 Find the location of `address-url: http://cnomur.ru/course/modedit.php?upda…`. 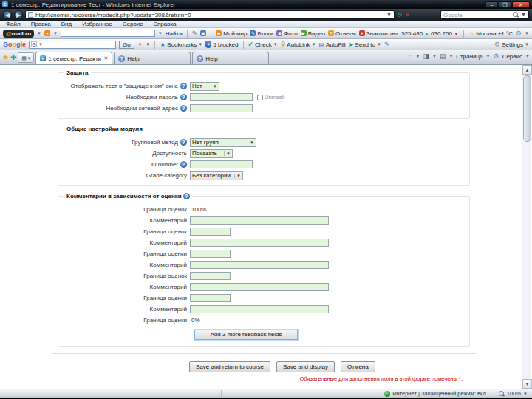

address-url: http://cnomur.ru/course/modedit.php?upda… is located at coordinates (210, 15).